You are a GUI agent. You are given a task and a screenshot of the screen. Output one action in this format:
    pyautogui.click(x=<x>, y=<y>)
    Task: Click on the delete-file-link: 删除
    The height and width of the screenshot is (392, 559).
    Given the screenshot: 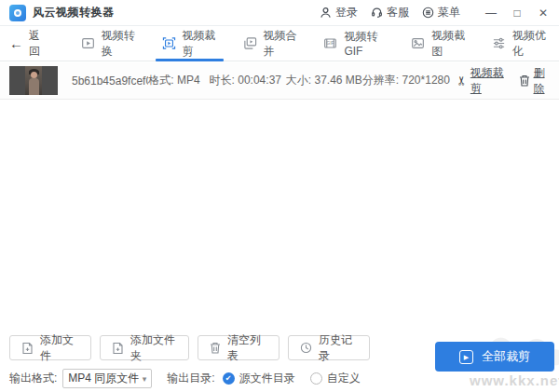 What is the action you would take?
    pyautogui.click(x=535, y=81)
    